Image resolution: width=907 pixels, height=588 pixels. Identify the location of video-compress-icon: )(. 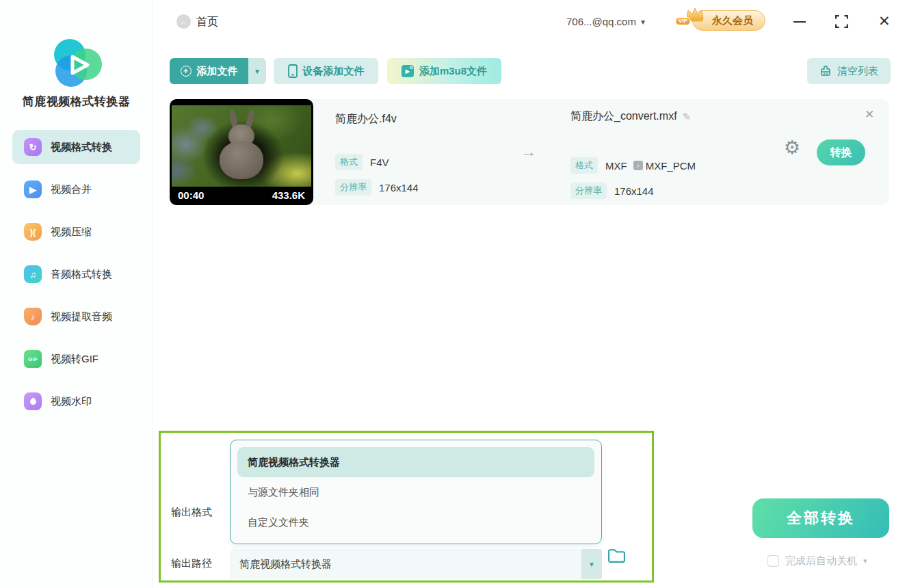
(33, 232).